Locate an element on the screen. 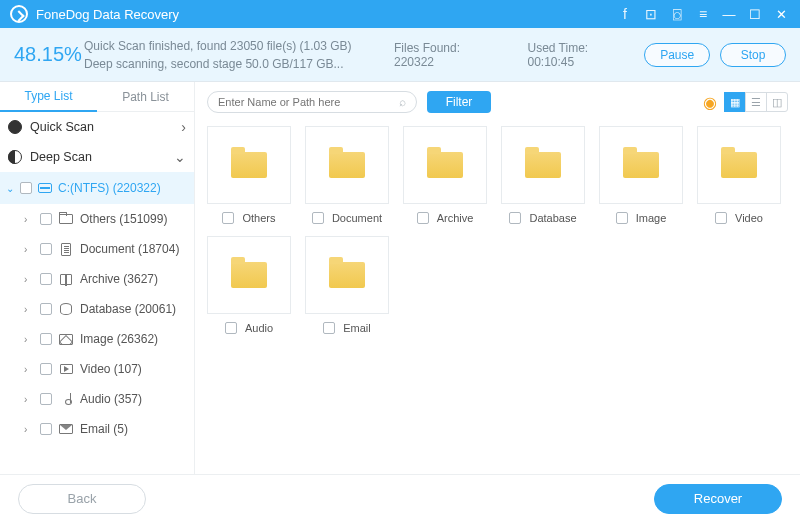 The width and height of the screenshot is (800, 523). tree-node: ›Image (26362) is located at coordinates (97, 339).